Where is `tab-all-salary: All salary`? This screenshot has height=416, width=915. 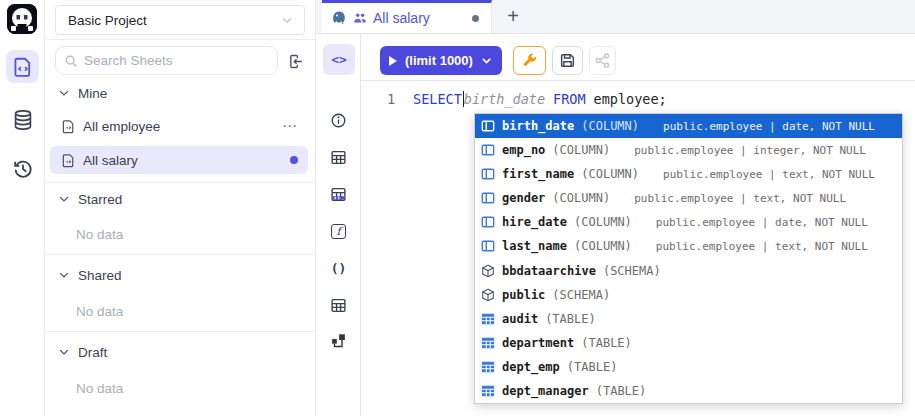 tab-all-salary: All salary is located at coordinates (407, 16).